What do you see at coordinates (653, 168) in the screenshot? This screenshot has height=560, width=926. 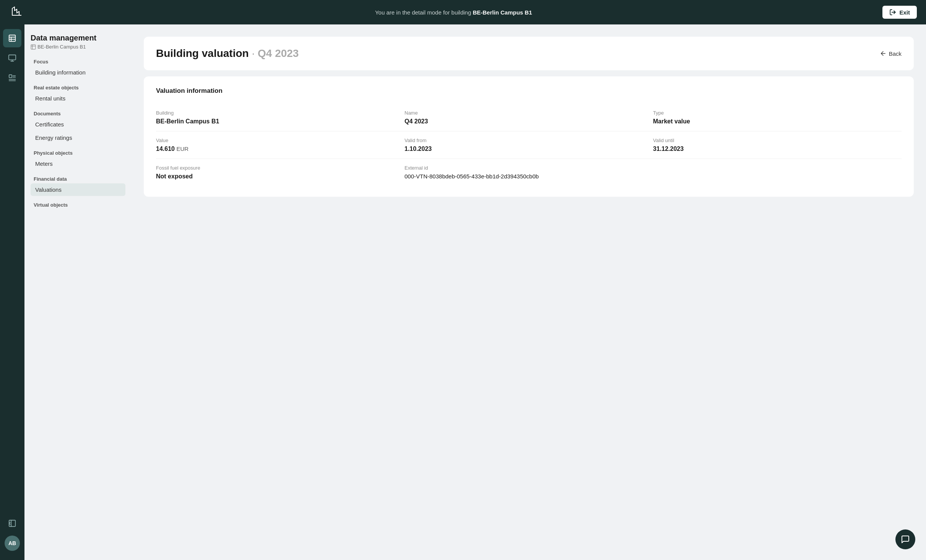 I see `external-id-label: External id` at bounding box center [653, 168].